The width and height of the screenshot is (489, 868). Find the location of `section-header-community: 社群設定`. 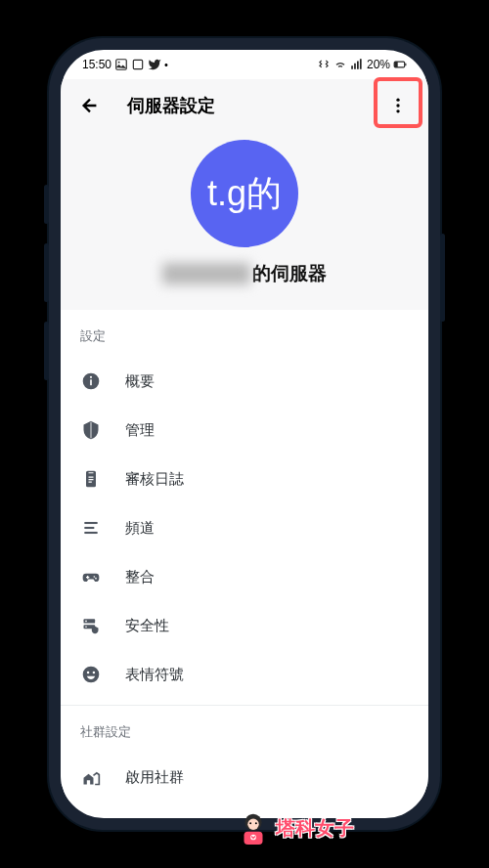

section-header-community: 社群設定 is located at coordinates (244, 729).